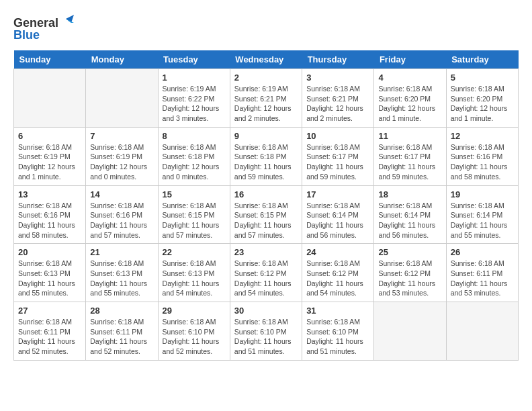 The image size is (532, 411). I want to click on day-detail: Sunrise: 6:18 AM Sunset: 6:18 PM Dayligh…, so click(266, 163).